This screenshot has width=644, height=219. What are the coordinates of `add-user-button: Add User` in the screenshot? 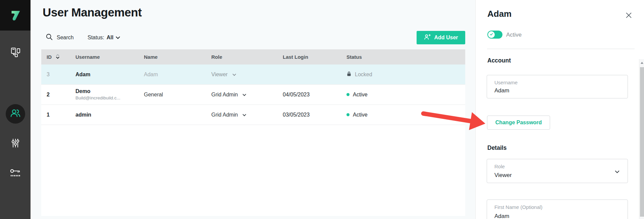 It's located at (441, 38).